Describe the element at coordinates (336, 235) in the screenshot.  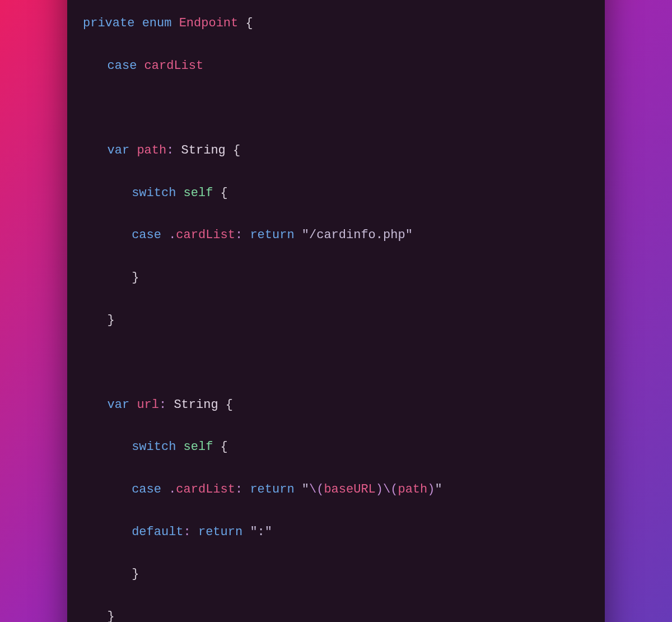
I see `code-line: case .cardList: return "/cardinfo.php"` at that location.